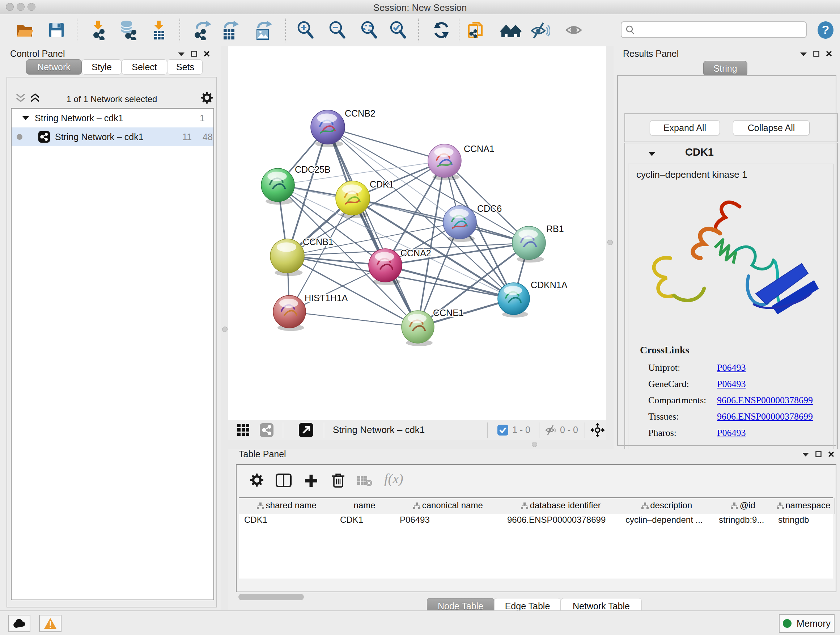 The width and height of the screenshot is (840, 635). What do you see at coordinates (267, 431) in the screenshot?
I see `network-view-mode-button` at bounding box center [267, 431].